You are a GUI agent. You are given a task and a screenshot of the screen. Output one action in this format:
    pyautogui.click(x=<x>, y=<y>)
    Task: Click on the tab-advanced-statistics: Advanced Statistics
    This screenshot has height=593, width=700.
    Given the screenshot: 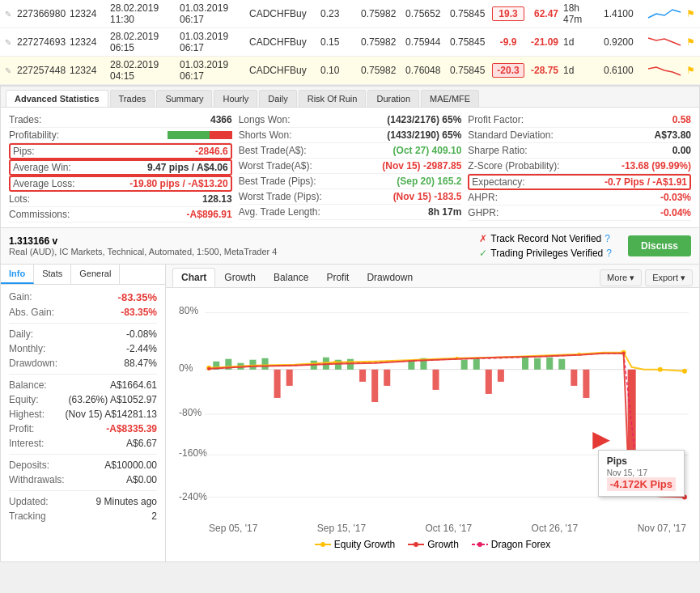 What is the action you would take?
    pyautogui.click(x=57, y=99)
    